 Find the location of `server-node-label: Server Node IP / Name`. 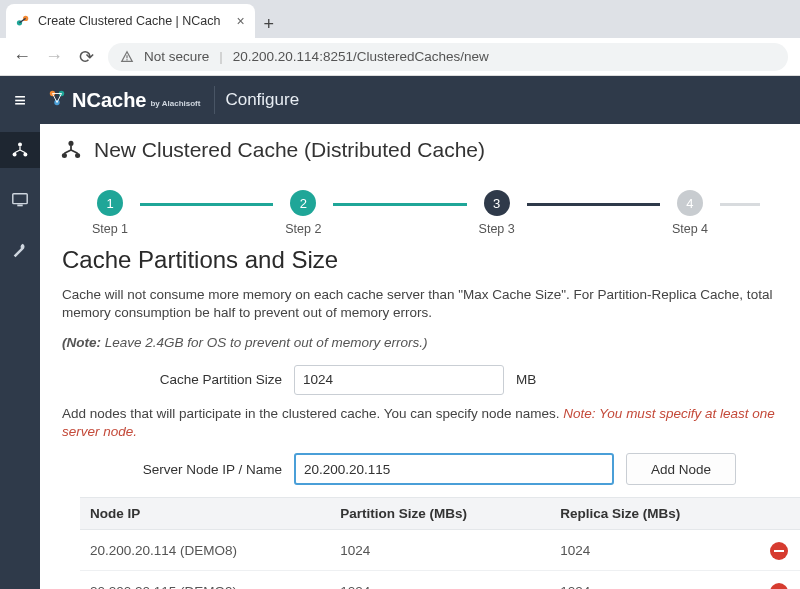

server-node-label: Server Node IP / Name is located at coordinates (172, 470).